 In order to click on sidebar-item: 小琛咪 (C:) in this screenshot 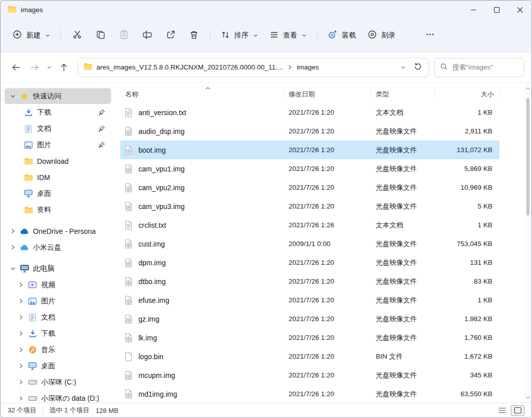, I will do `click(58, 382)`.